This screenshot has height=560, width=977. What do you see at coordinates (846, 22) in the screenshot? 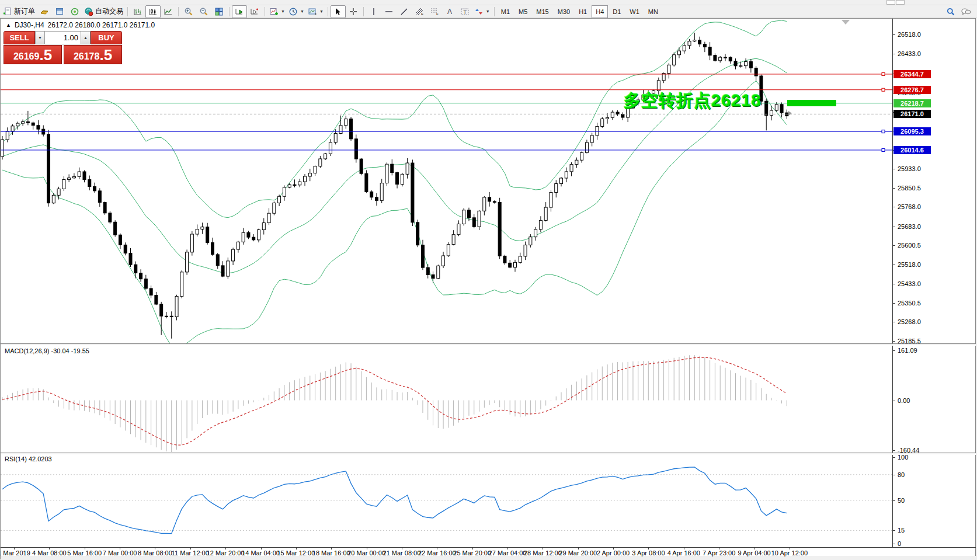
I see `chart-shift-marker` at bounding box center [846, 22].